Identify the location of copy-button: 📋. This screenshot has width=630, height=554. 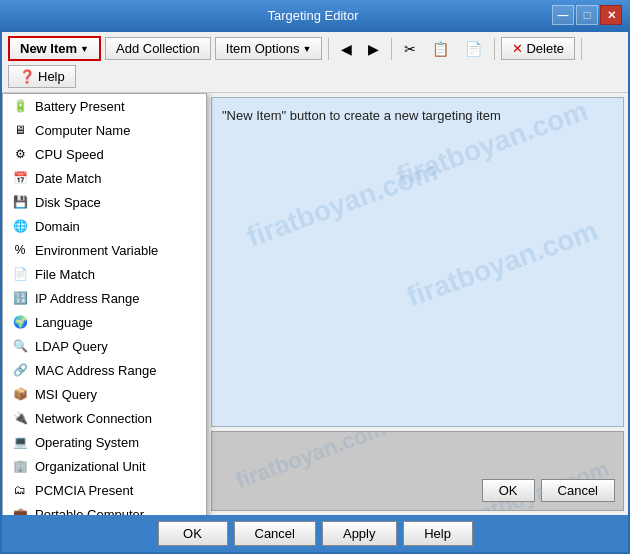
(440, 49).